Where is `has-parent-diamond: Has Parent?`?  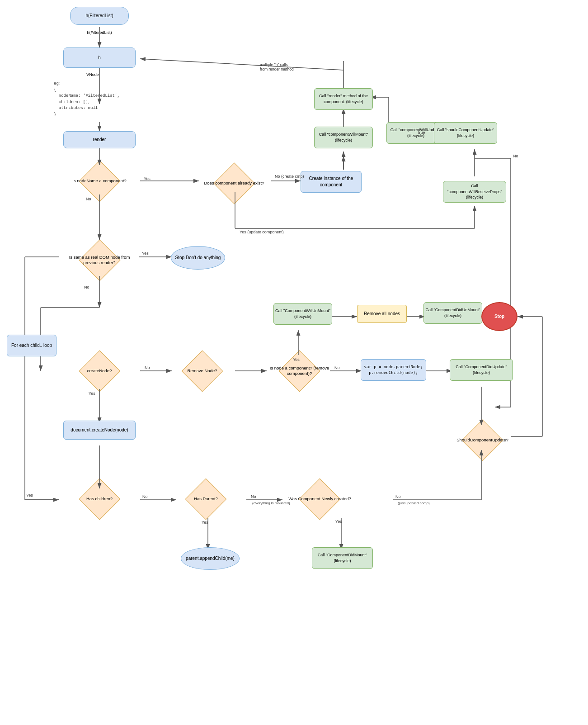
has-parent-diamond: Has Parent? is located at coordinates (206, 499).